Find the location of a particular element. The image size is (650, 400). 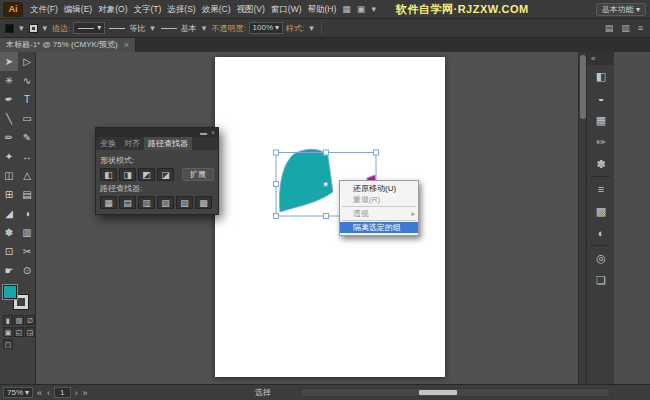

outline-button: ▨ is located at coordinates (184, 202).